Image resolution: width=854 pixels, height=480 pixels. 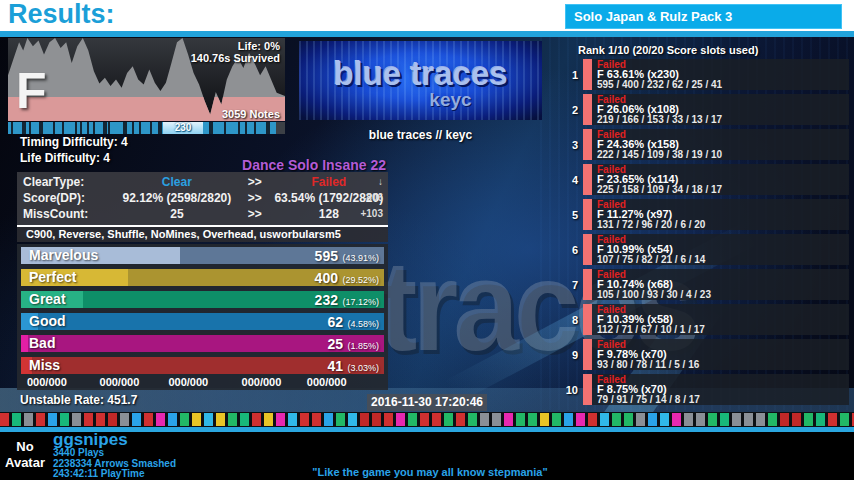 I want to click on datetime-label: 2016-11-30 17:20:46, so click(x=427, y=402).